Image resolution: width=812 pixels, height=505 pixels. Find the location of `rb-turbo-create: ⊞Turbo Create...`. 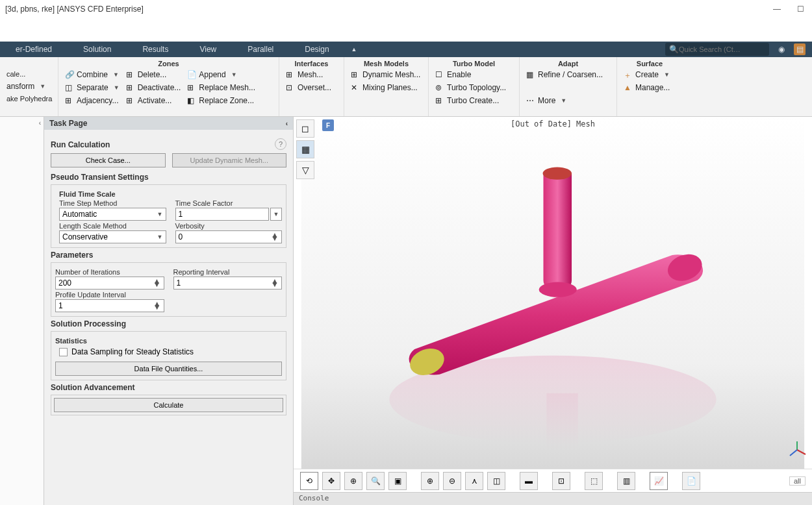

rb-turbo-create: ⊞Turbo Create... is located at coordinates (474, 101).